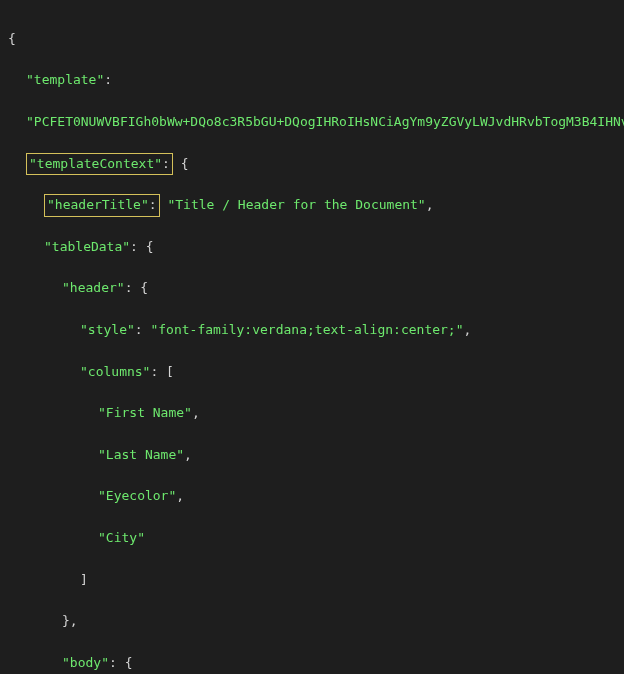 The height and width of the screenshot is (674, 624). I want to click on key-header: "header": {, so click(312, 288).